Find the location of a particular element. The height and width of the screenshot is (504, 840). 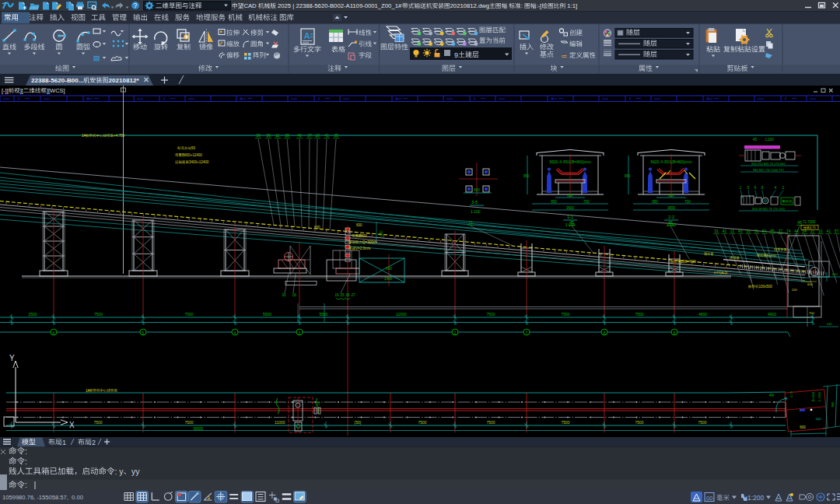

svg-text: 1059980.76, -155058.57, 0.00 is located at coordinates (43, 498).